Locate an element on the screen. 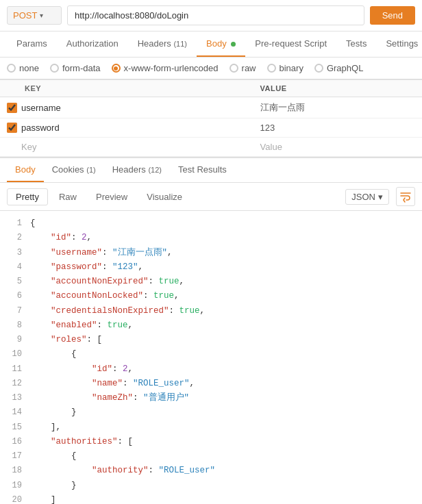  code-token: ], is located at coordinates (45, 427).